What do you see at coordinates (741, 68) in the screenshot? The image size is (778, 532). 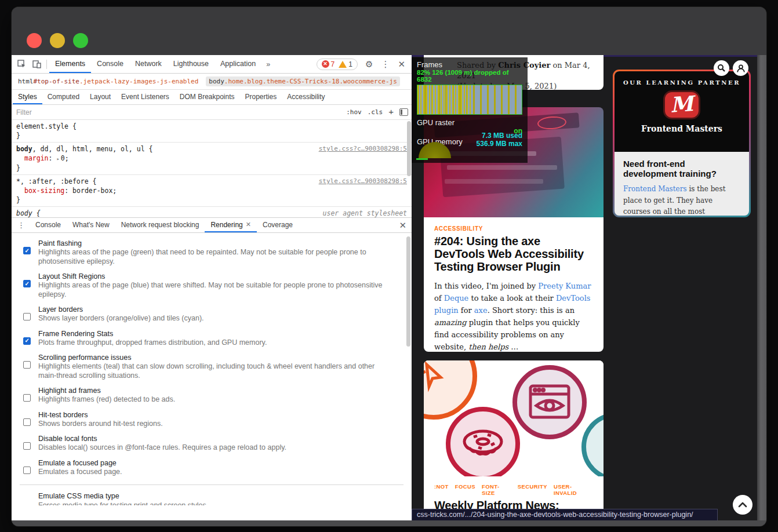 I see `account-button` at bounding box center [741, 68].